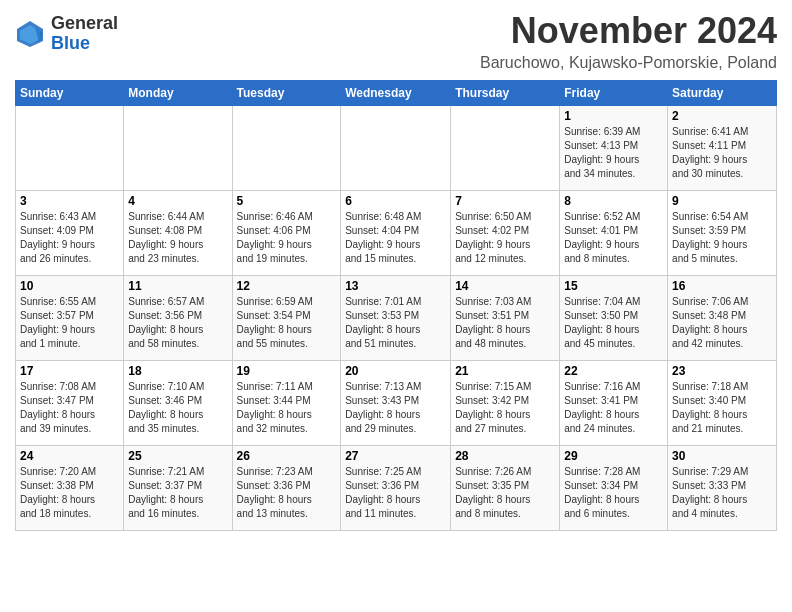 The width and height of the screenshot is (792, 612). What do you see at coordinates (614, 318) in the screenshot?
I see `calendar-cell: 15Sunrise: 7:04 AMSunset: 3:50 PMDayligh…` at bounding box center [614, 318].